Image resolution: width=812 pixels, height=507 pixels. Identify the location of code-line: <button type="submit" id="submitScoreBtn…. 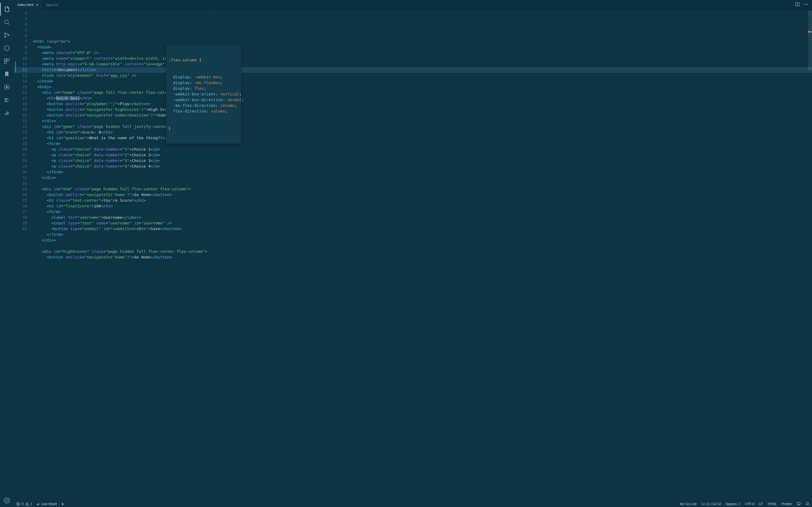
(422, 229).